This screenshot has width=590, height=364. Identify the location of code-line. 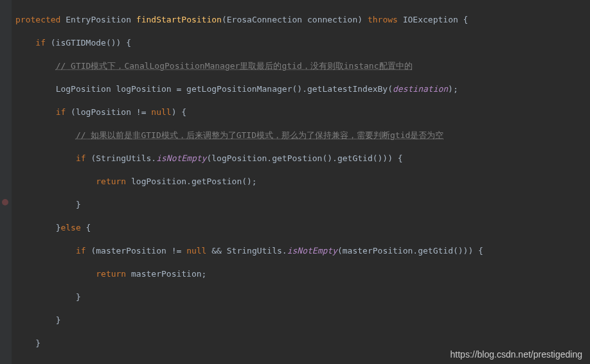
(303, 362).